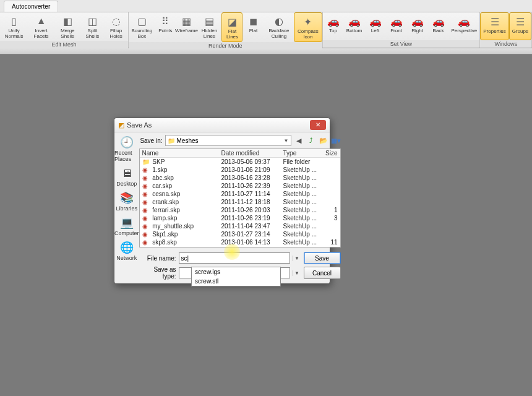 The height and width of the screenshot is (396, 532). Describe the element at coordinates (41, 34) in the screenshot. I see `invert-facets-label: Invert Facets` at that location.